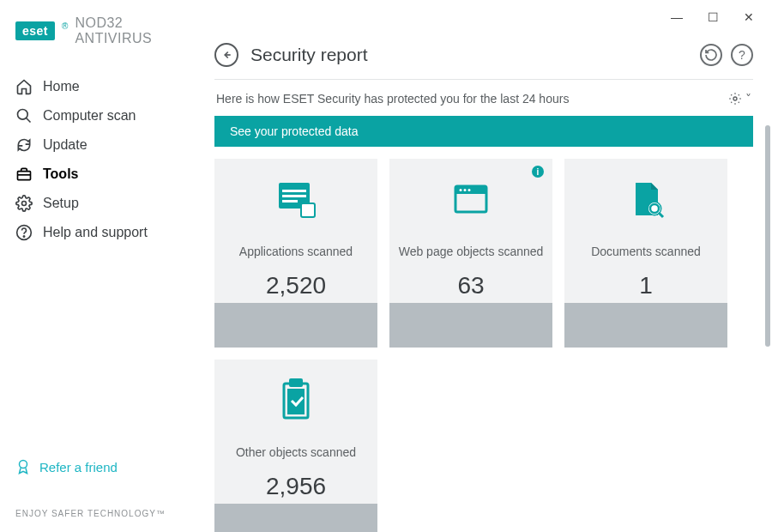  I want to click on card-value: 1, so click(646, 286).